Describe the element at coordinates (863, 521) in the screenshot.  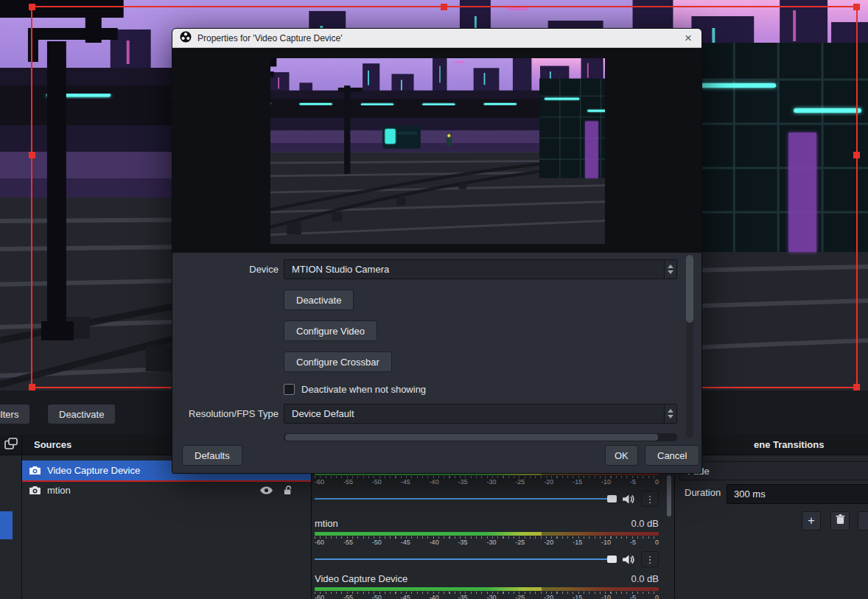
I see `transition-extra-button` at that location.